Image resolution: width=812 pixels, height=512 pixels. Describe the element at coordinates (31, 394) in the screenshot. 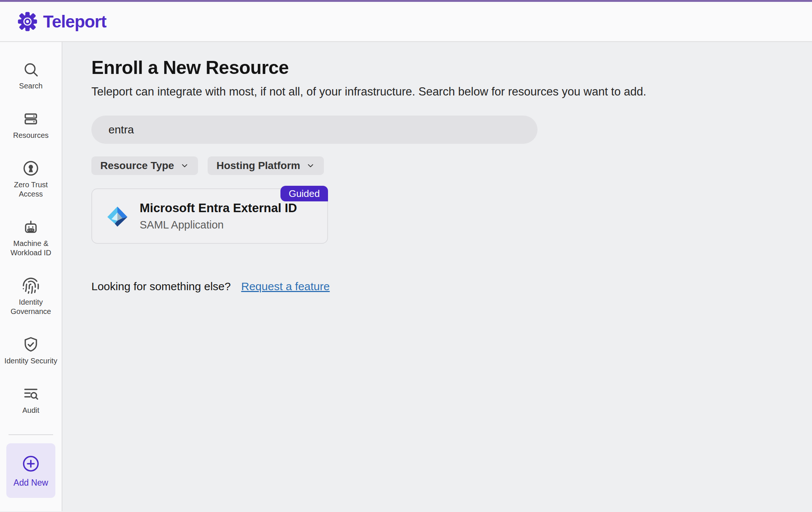

I see `list-search-icon` at that location.